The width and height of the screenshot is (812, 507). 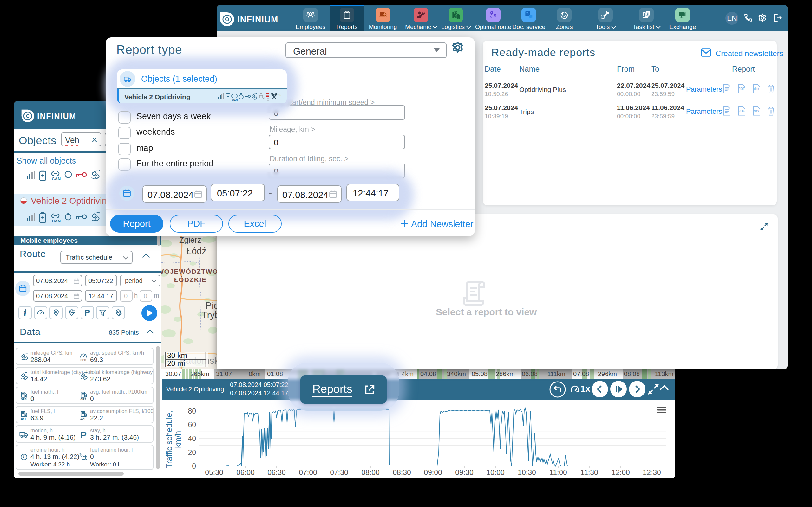 What do you see at coordinates (433, 472) in the screenshot?
I see `svg-text: 09:00` at bounding box center [433, 472].